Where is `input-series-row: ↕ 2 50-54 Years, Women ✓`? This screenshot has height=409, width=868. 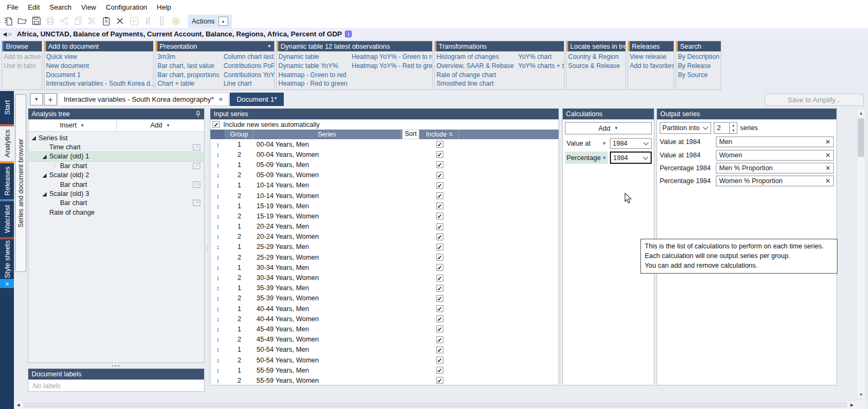
input-series-row: ↕ 2 50-54 Years, Women ✓ is located at coordinates (384, 360).